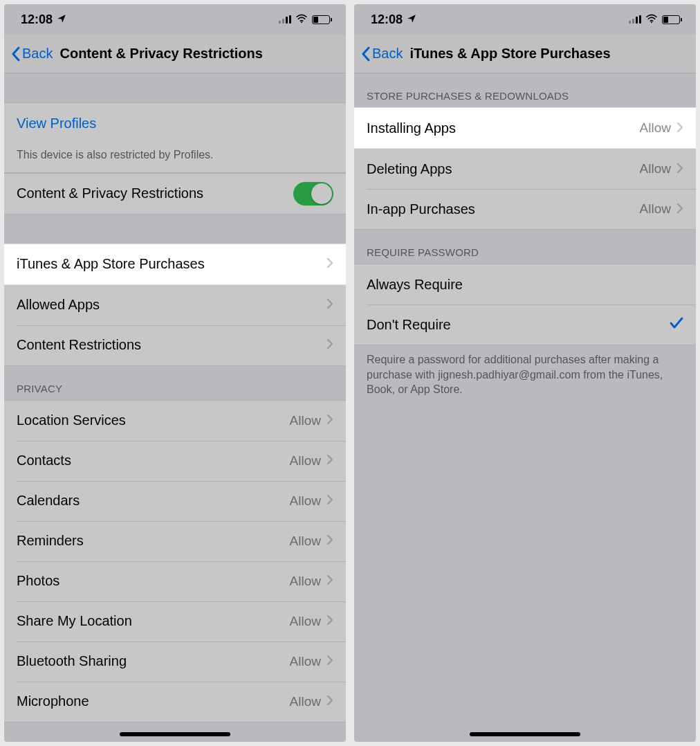 The image size is (700, 746). What do you see at coordinates (175, 305) in the screenshot?
I see `allowed-apps-row: Allowed Apps` at bounding box center [175, 305].